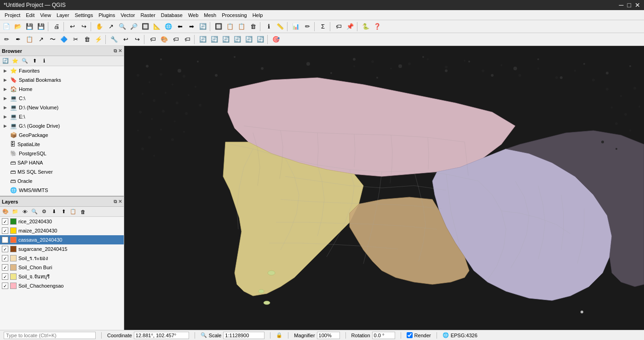 Image resolution: width=644 pixels, height=340 pixels. Describe the element at coordinates (62, 231) in the screenshot. I see `layer-item: ✓ maize_20240430` at that location.